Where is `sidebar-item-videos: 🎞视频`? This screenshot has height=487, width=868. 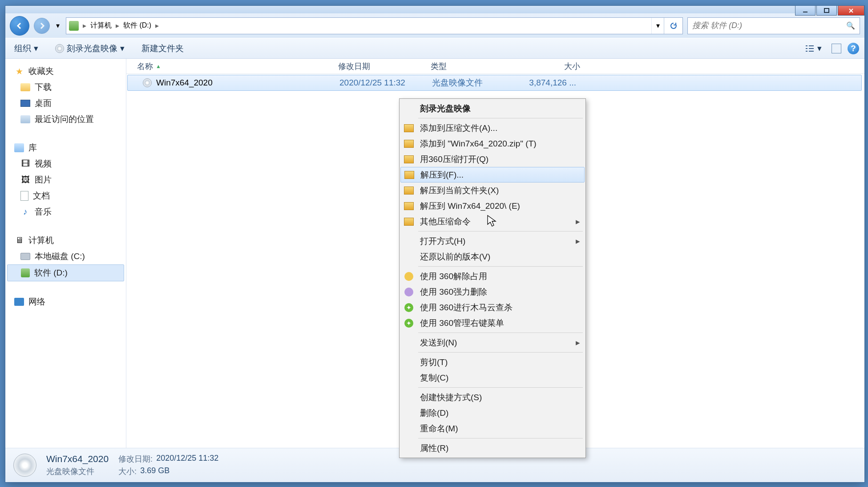 sidebar-item-videos: 🎞视频 is located at coordinates (66, 164).